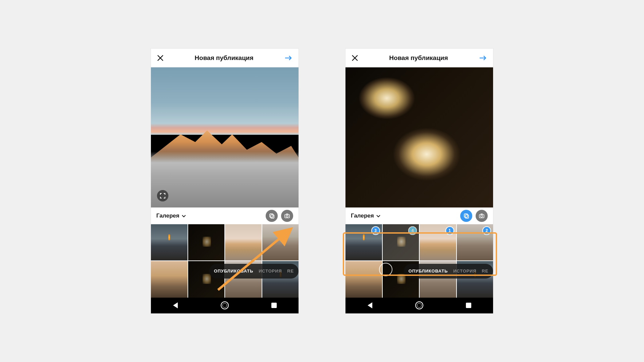 The image size is (644, 362). What do you see at coordinates (466, 216) in the screenshot?
I see `multi-select-button-active` at bounding box center [466, 216].